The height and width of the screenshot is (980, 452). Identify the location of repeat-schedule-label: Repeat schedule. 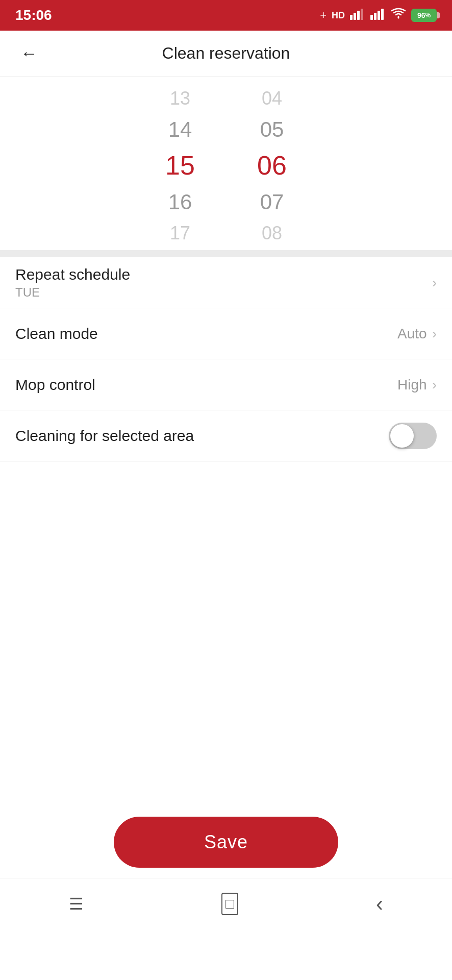
(72, 275).